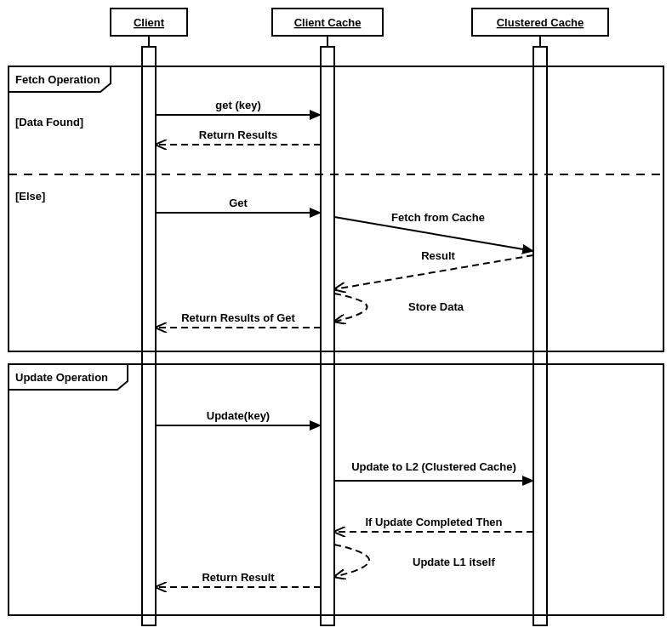 The image size is (672, 639). What do you see at coordinates (350, 308) in the screenshot?
I see `msg-store-data` at bounding box center [350, 308].